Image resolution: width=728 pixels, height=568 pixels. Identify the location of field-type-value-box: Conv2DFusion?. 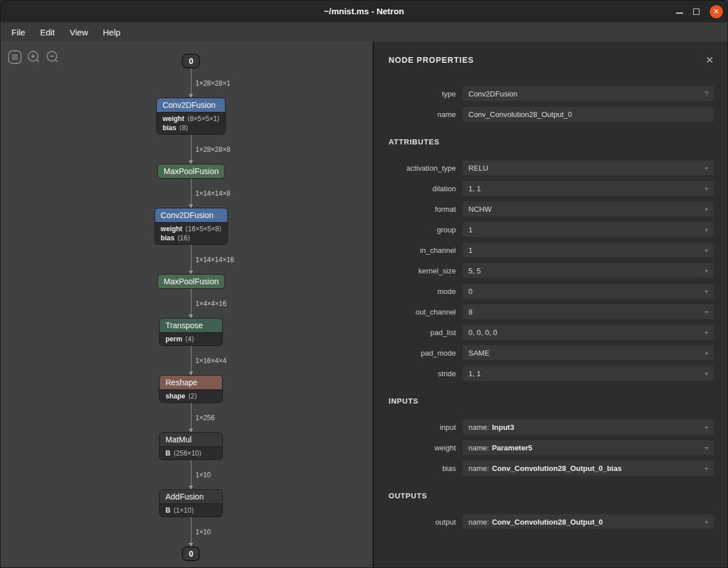
(588, 94).